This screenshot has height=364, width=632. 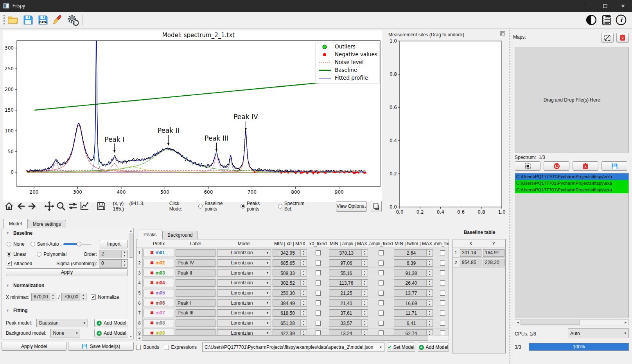 I want to click on baseline-value-field: 201.14, so click(x=471, y=253).